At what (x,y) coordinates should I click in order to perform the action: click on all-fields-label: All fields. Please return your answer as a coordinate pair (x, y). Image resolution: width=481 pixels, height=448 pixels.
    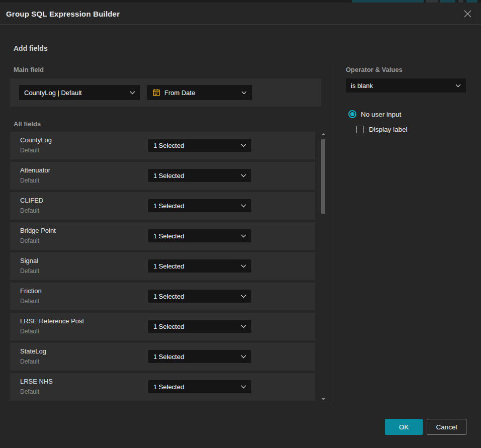
    Looking at the image, I should click on (27, 124).